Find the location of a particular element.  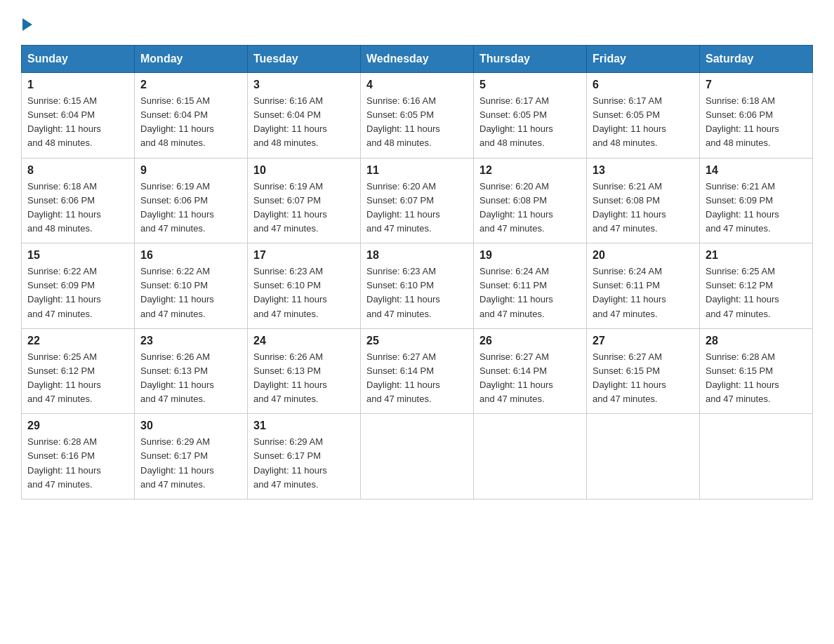

day-info: Sunrise: 6:28 AMSunset: 6:16 PMDaylight:… is located at coordinates (78, 463).